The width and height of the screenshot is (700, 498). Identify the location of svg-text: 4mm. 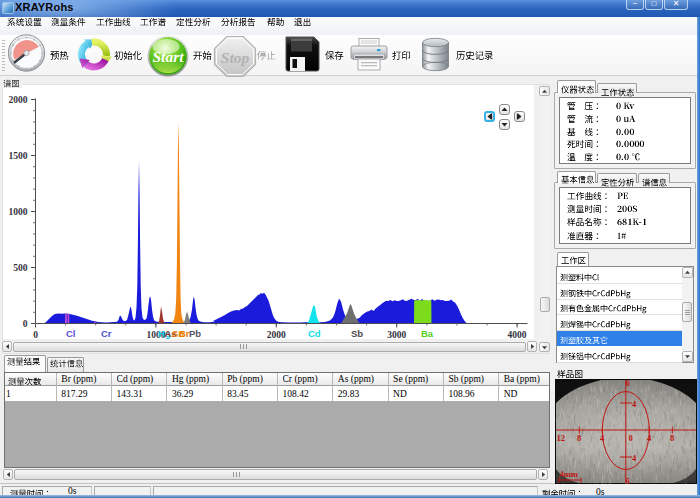
(569, 473).